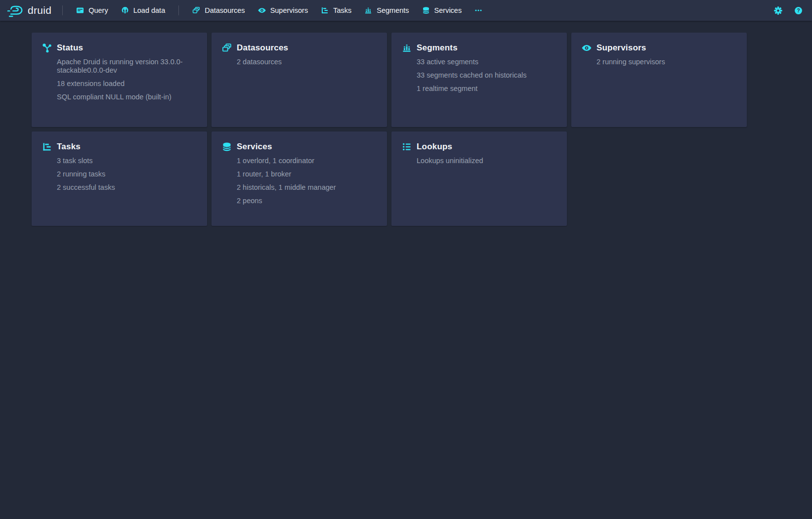 The image size is (812, 519). I want to click on nav-item-segments: Segments, so click(386, 10).